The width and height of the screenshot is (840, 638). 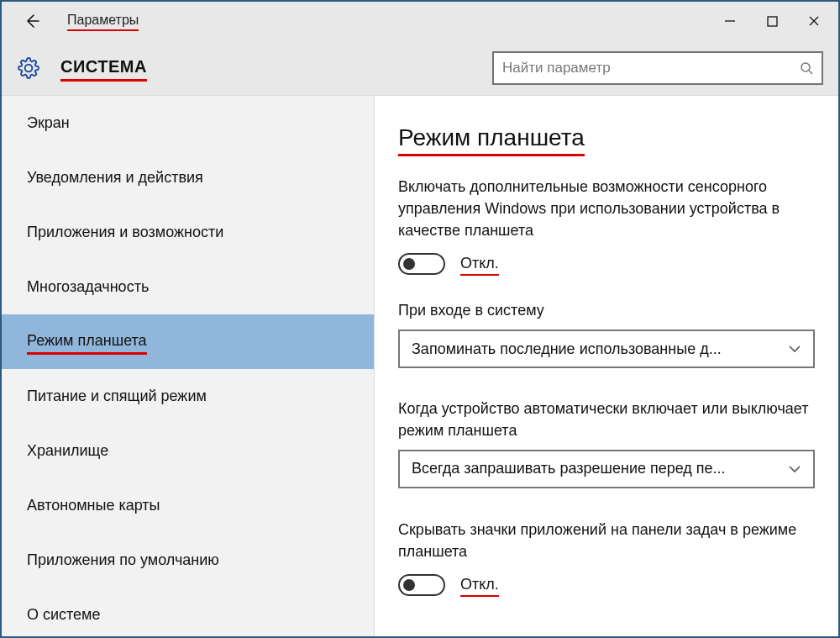 What do you see at coordinates (606, 140) in the screenshot?
I see `page-heading: Режим планшета` at bounding box center [606, 140].